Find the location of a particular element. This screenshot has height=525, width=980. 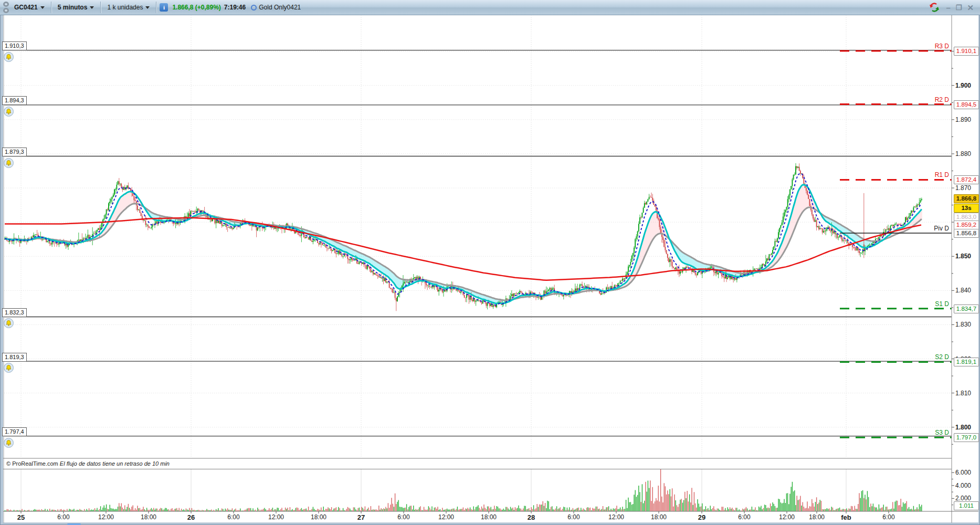

last-price-change: 1.866,8 (+0,89%) is located at coordinates (196, 7).